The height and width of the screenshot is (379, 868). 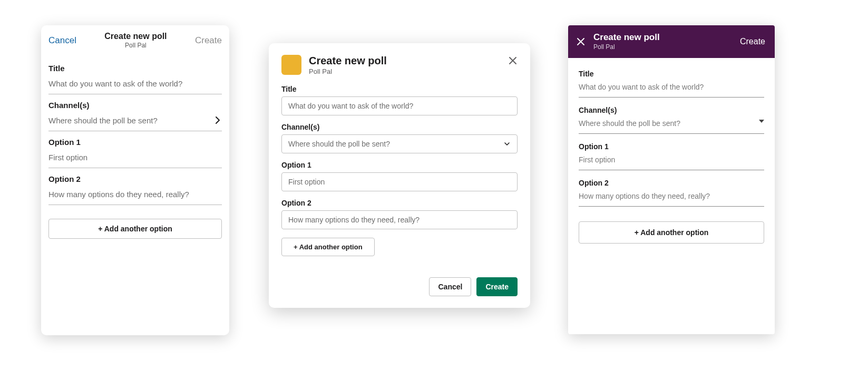 What do you see at coordinates (291, 65) in the screenshot?
I see `app-icon` at bounding box center [291, 65].